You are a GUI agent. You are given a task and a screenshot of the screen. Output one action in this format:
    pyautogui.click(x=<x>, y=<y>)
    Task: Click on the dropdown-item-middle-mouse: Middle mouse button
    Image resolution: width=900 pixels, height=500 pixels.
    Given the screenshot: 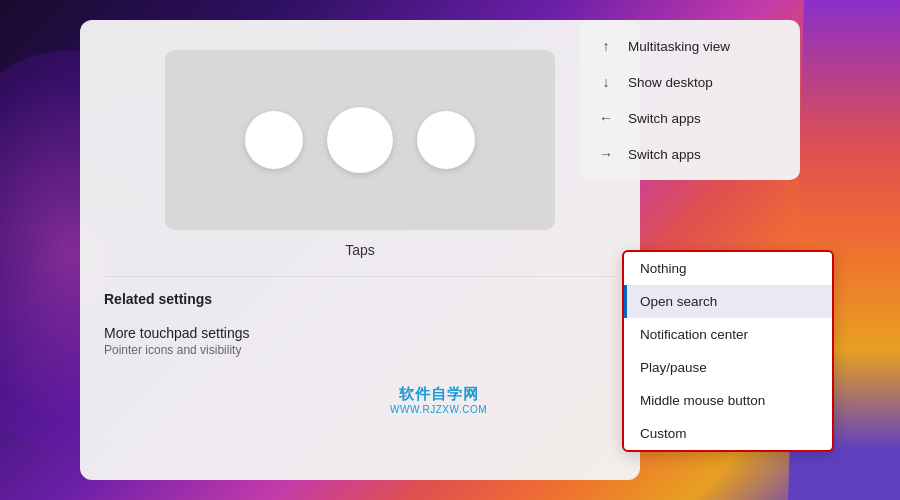 What is the action you would take?
    pyautogui.click(x=728, y=400)
    